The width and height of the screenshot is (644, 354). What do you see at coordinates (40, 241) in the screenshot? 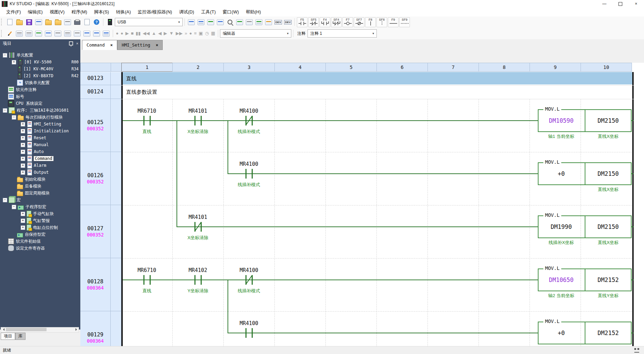
I see `tree-item-28: 软元件初始值` at bounding box center [40, 241].